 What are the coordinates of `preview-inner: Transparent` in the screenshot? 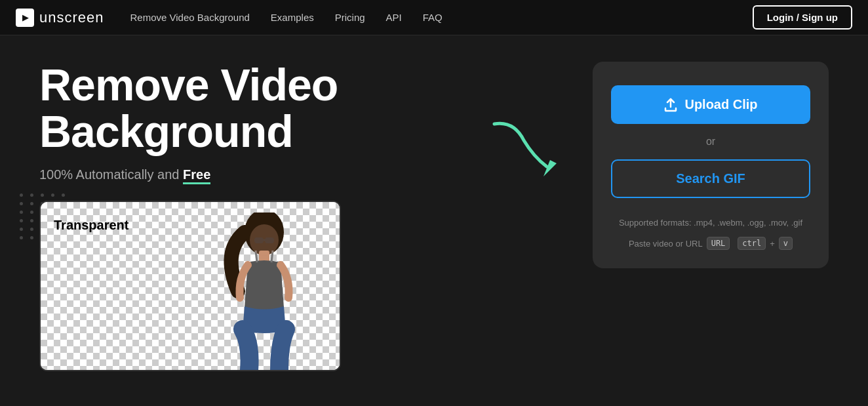 It's located at (190, 286).